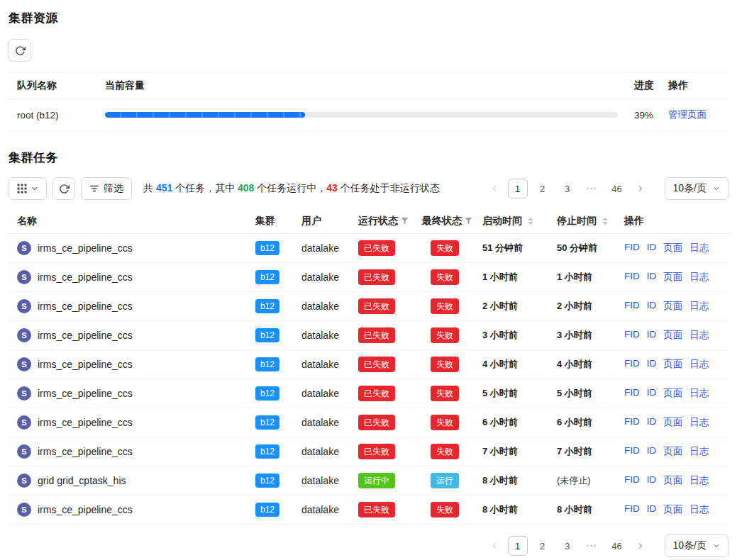 This screenshot has height=560, width=737. What do you see at coordinates (369, 18) in the screenshot?
I see `cluster-resources-title: 集群资源` at bounding box center [369, 18].